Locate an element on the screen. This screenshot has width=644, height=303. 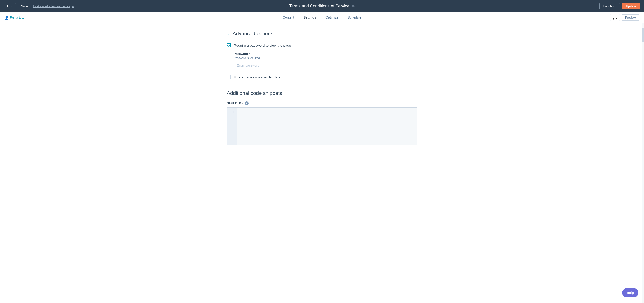
tab-optimize: Optimize is located at coordinates (332, 17).